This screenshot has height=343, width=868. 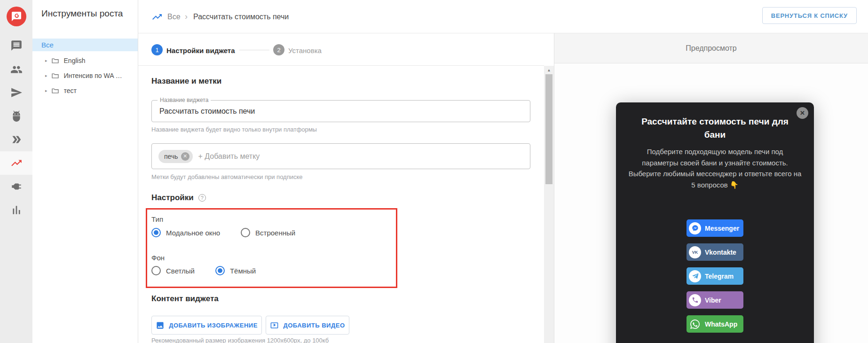 I want to click on widget-name-helper: Название виджета будет видно только внут…, so click(x=234, y=130).